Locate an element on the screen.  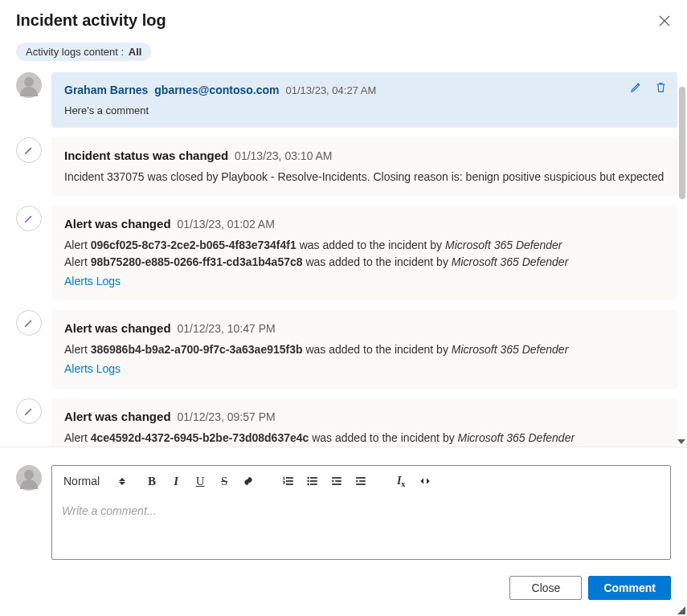
underline-button: U is located at coordinates (200, 481).